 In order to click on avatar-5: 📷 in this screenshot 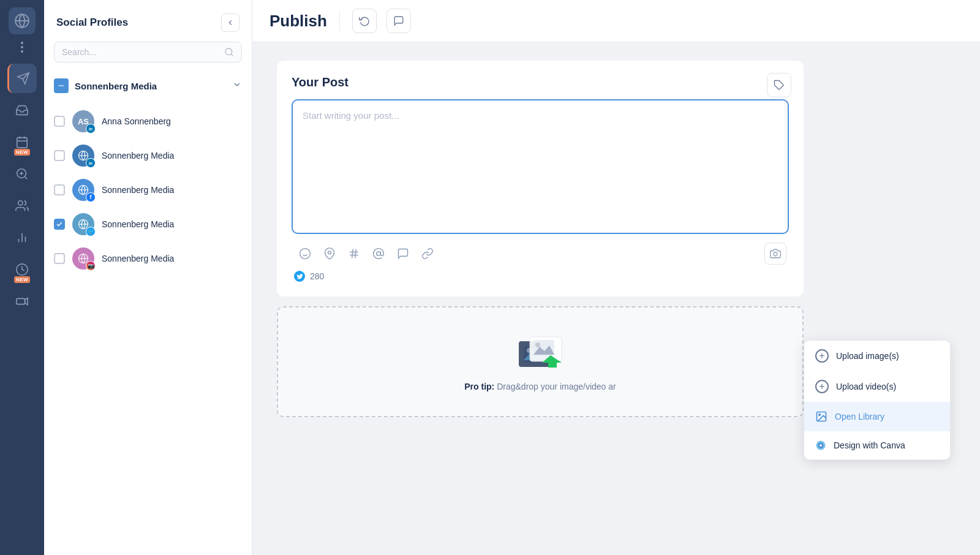, I will do `click(83, 259)`.